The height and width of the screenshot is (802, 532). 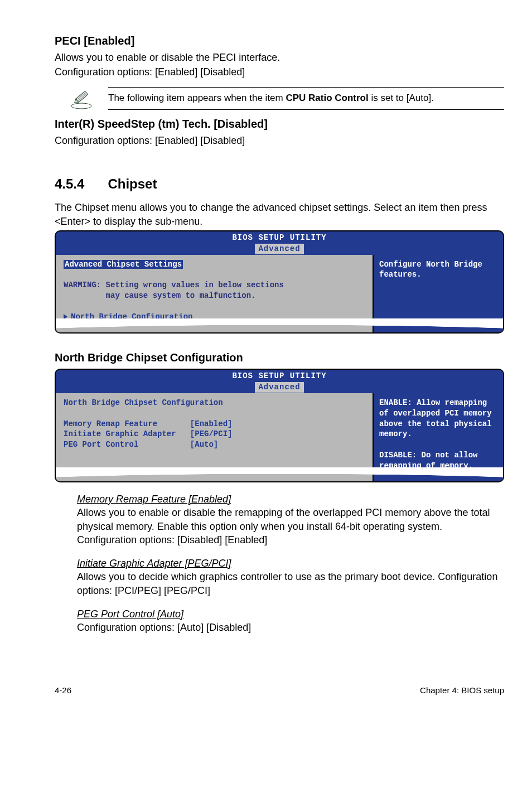 What do you see at coordinates (279, 57) in the screenshot?
I see `peci-desc1: Allows you to enable or disable the PECI…` at bounding box center [279, 57].